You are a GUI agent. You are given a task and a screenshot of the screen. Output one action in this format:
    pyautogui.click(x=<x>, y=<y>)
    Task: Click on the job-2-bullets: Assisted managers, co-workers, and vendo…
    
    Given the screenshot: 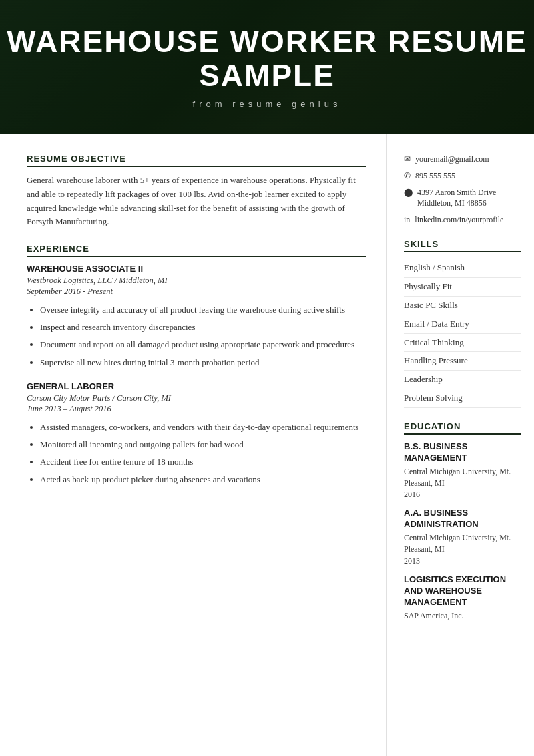 What is the action you would take?
    pyautogui.click(x=203, y=454)
    